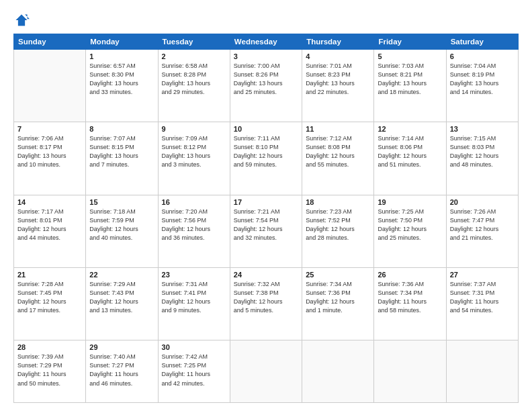 The height and width of the screenshot is (411, 532). What do you see at coordinates (410, 79) in the screenshot?
I see `day-info: Sunrise: 7:03 AM Sunset: 8:21 PM Dayligh…` at bounding box center [410, 79].